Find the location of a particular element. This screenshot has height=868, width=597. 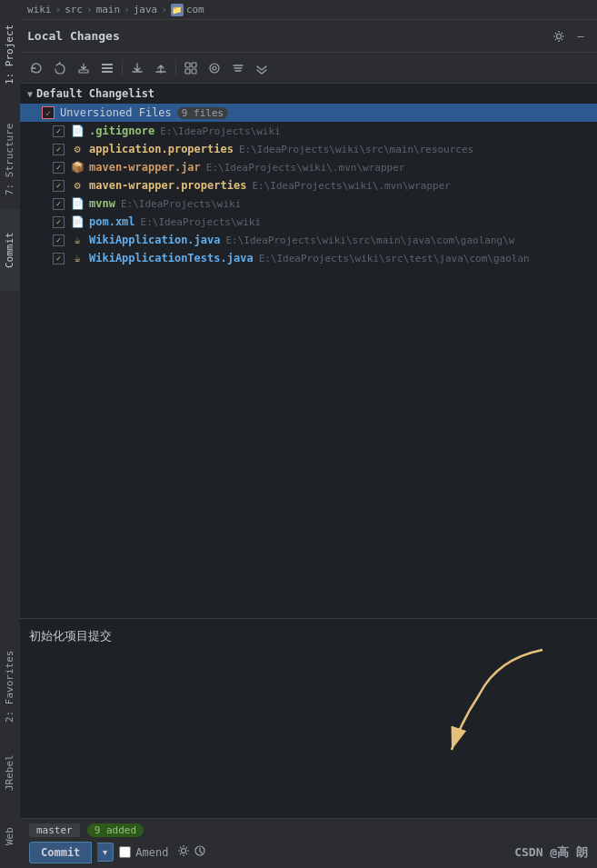

file-row-1: ⚙ application.properties E:\IdeaProjects… is located at coordinates (309, 149).